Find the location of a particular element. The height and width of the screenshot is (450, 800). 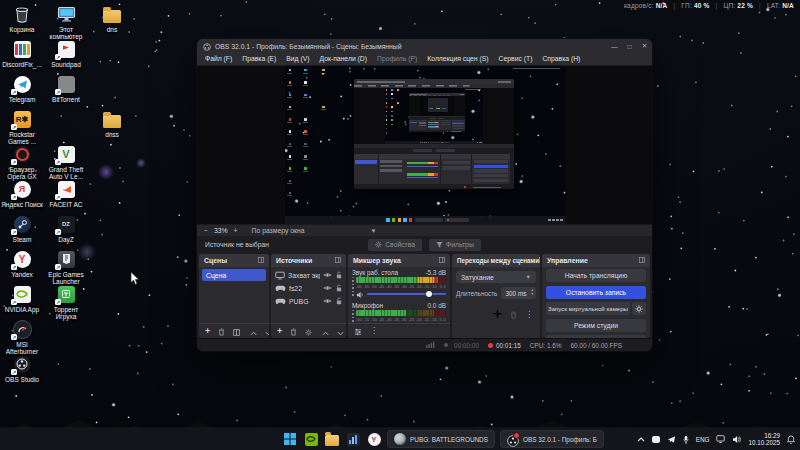

add-scene-button: + is located at coordinates (208, 332).